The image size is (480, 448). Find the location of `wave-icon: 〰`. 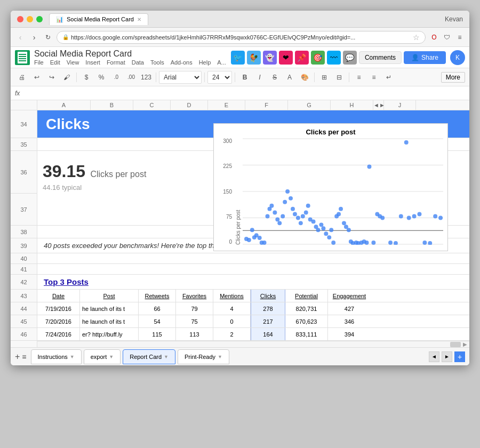

wave-icon: 〰 is located at coordinates (334, 58).